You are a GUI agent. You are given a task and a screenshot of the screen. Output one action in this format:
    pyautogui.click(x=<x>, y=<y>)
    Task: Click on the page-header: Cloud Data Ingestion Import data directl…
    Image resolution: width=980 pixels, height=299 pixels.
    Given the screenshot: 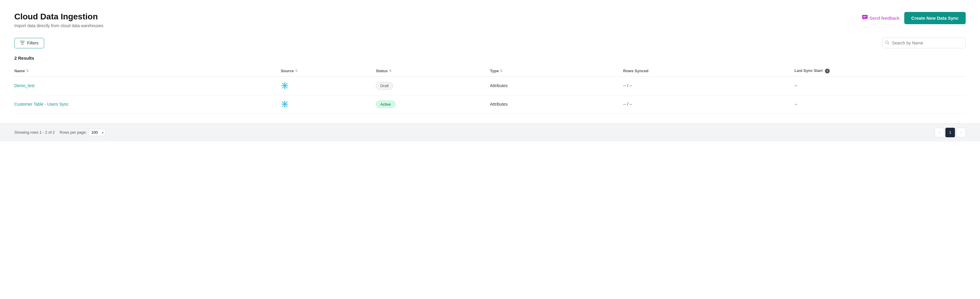 What is the action you would take?
    pyautogui.click(x=59, y=20)
    